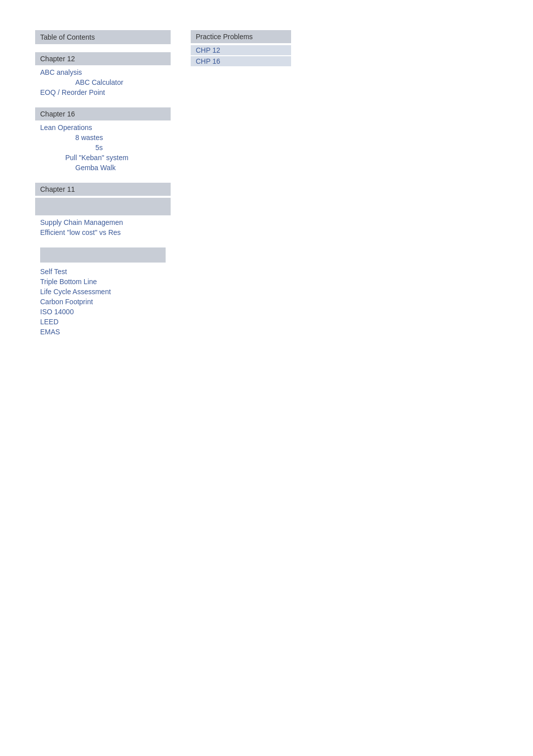 This screenshot has height=756, width=533. Describe the element at coordinates (103, 158) in the screenshot. I see `pull-keban-link: Pull "Keban" system` at that location.